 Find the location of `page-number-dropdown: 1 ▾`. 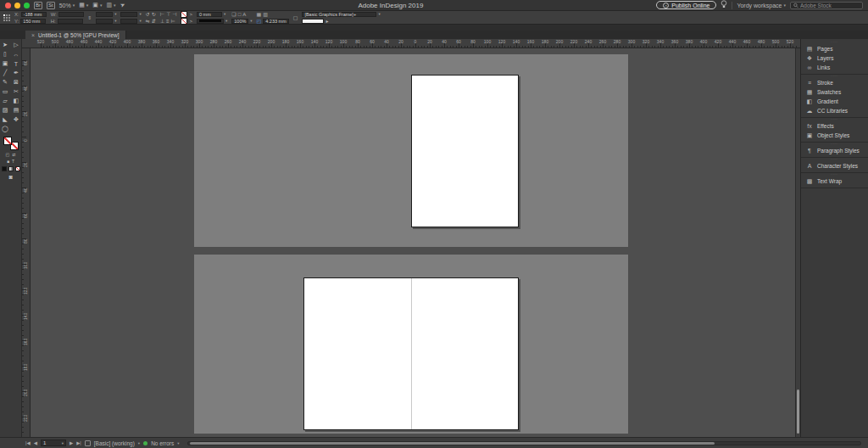

page-number-dropdown: 1 ▾ is located at coordinates (53, 443).